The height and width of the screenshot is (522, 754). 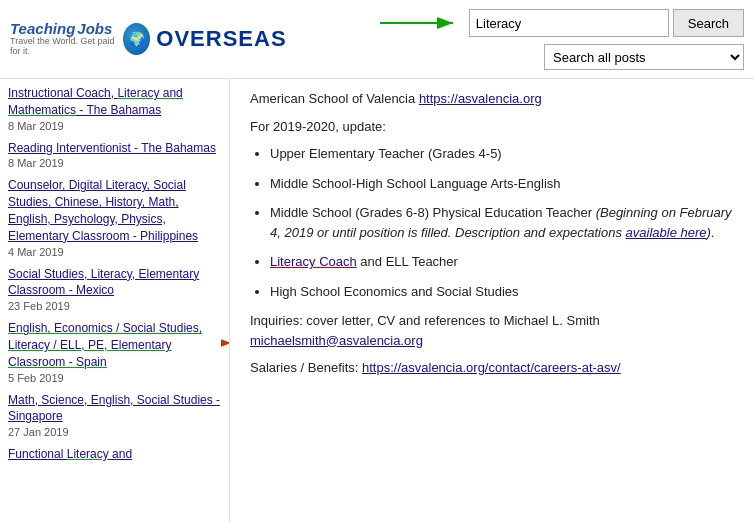 What do you see at coordinates (120, 454) in the screenshot?
I see `link-text-7b: and` at bounding box center [120, 454].